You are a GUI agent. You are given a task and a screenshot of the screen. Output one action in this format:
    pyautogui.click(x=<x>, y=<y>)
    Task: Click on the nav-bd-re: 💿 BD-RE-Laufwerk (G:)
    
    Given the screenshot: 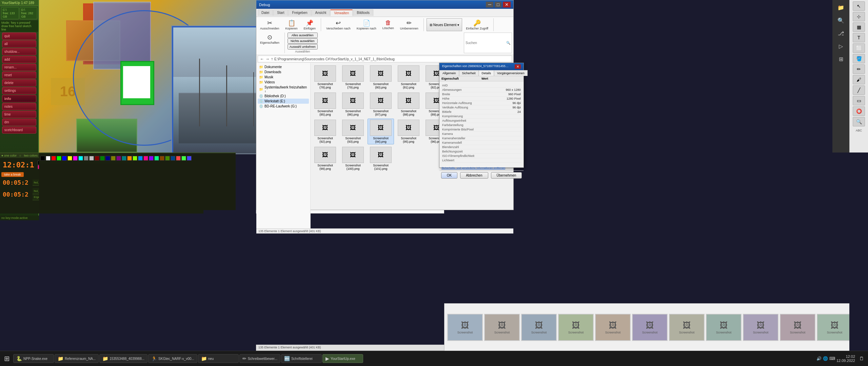 What is the action you would take?
    pyautogui.click(x=283, y=106)
    